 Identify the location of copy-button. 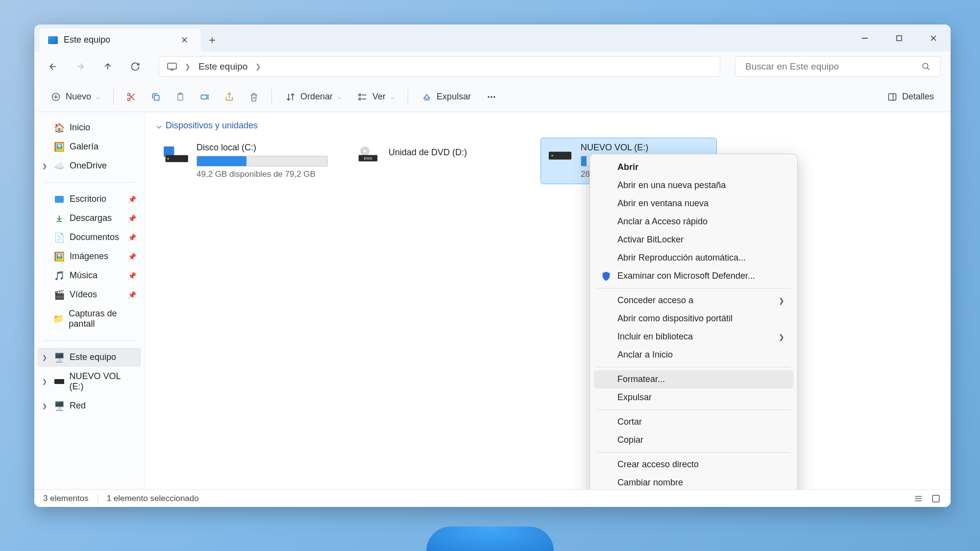
(156, 97).